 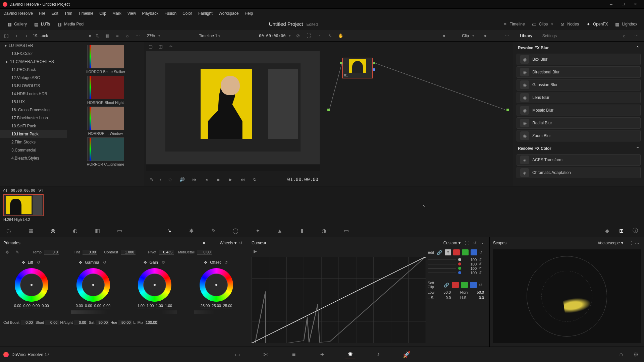 What do you see at coordinates (128, 252) in the screenshot?
I see `contrast-value: 1.000` at bounding box center [128, 252].